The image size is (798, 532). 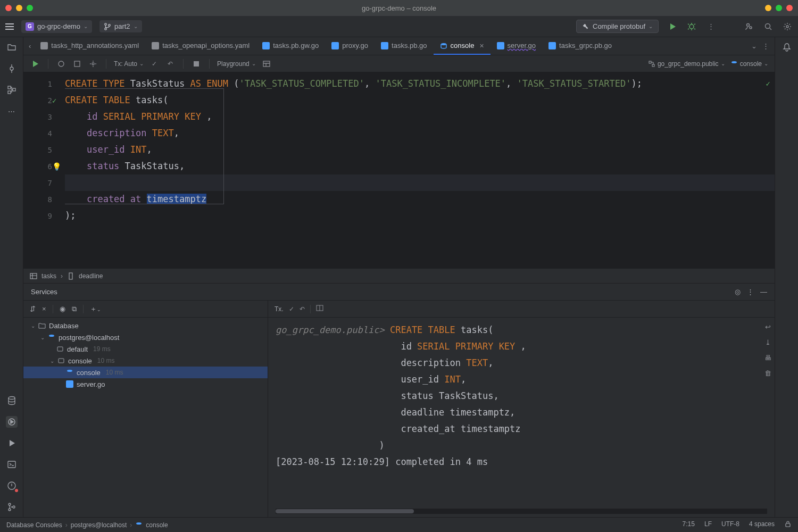 What do you see at coordinates (768, 343) in the screenshot?
I see `scroll-end-icon: ⤓` at bounding box center [768, 343].